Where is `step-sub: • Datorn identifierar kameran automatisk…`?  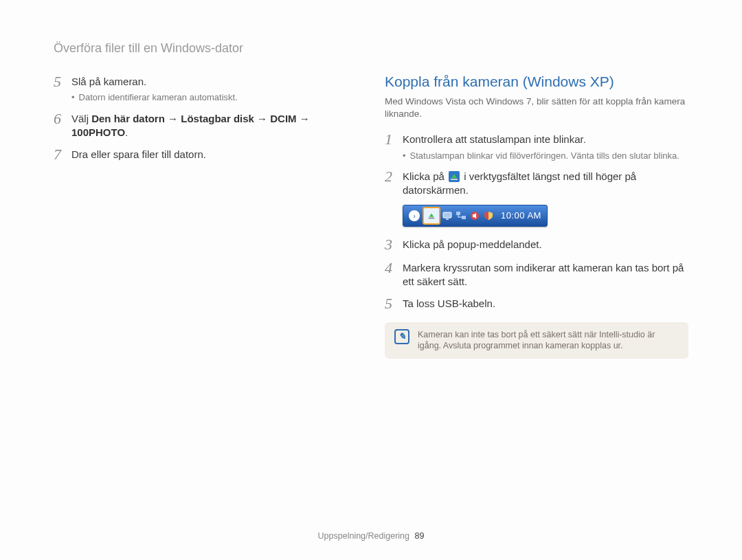
step-sub: • Datorn identifierar kameran automatisk… is located at coordinates (214, 98).